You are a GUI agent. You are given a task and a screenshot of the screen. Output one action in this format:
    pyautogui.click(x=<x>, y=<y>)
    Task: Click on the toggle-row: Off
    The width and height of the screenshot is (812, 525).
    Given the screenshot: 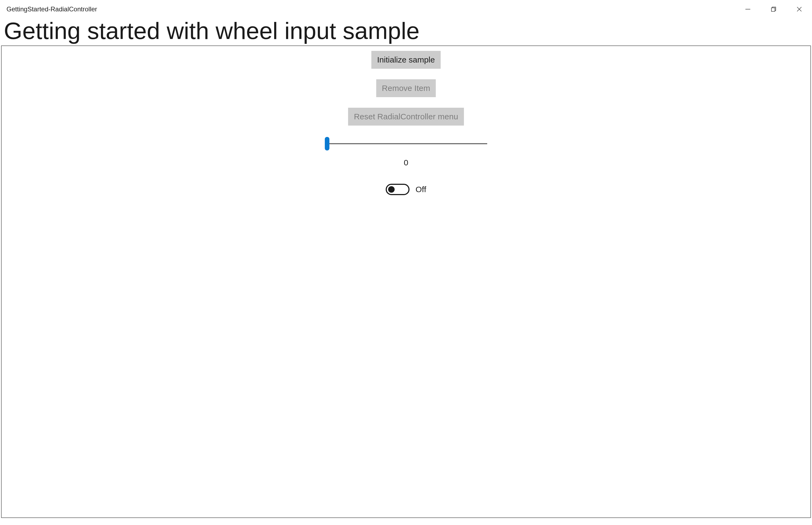 What is the action you would take?
    pyautogui.click(x=406, y=190)
    